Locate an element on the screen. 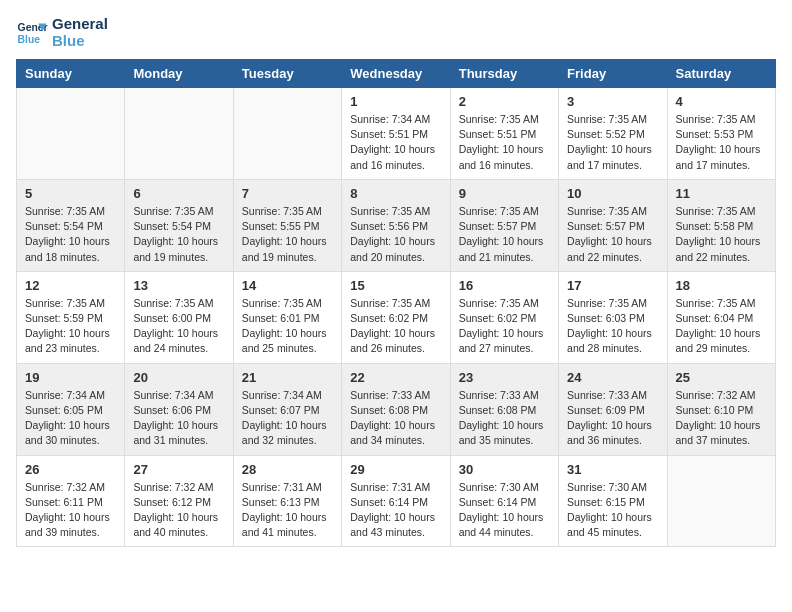 The height and width of the screenshot is (612, 792). calendar-cell: 25Sunrise: 7:32 AMSunset: 6:10 PMDayligh… is located at coordinates (721, 409).